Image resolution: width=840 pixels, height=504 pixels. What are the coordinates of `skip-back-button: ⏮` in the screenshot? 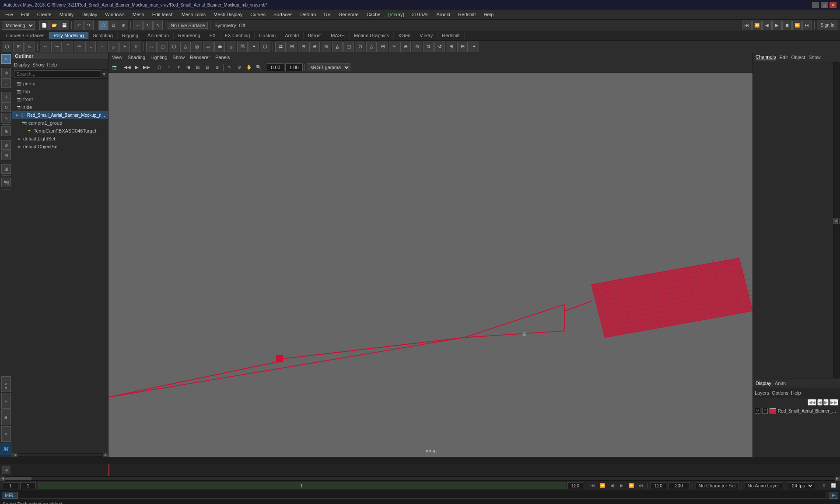 It's located at (747, 25).